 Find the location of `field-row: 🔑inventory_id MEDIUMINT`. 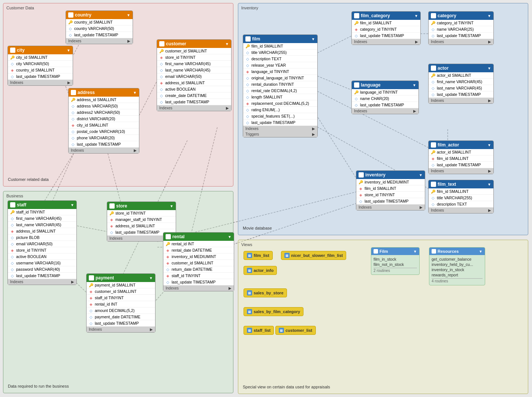

field-row: 🔑inventory_id MEDIUMINT is located at coordinates (390, 182).